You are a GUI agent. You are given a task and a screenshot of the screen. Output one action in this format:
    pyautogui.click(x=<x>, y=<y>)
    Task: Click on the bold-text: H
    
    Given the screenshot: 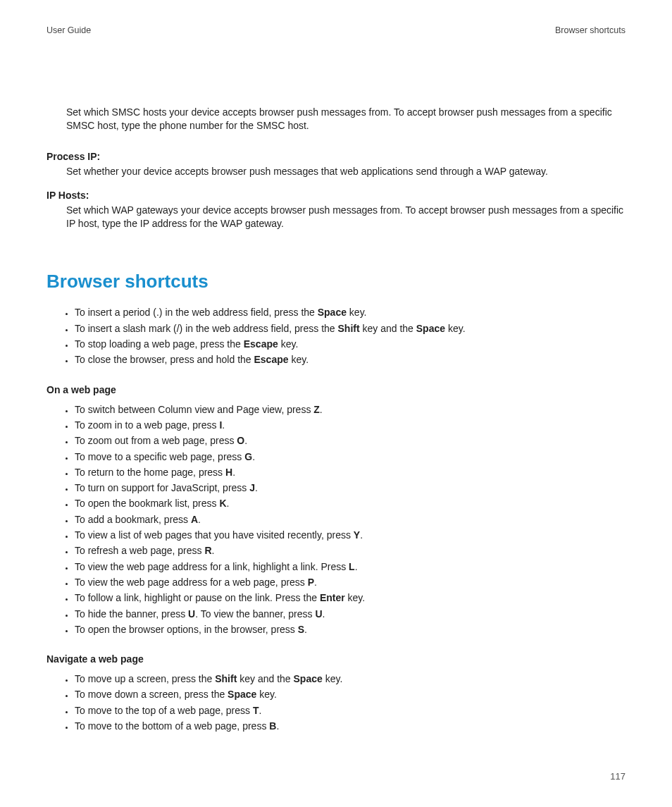 What is the action you would take?
    pyautogui.click(x=229, y=472)
    